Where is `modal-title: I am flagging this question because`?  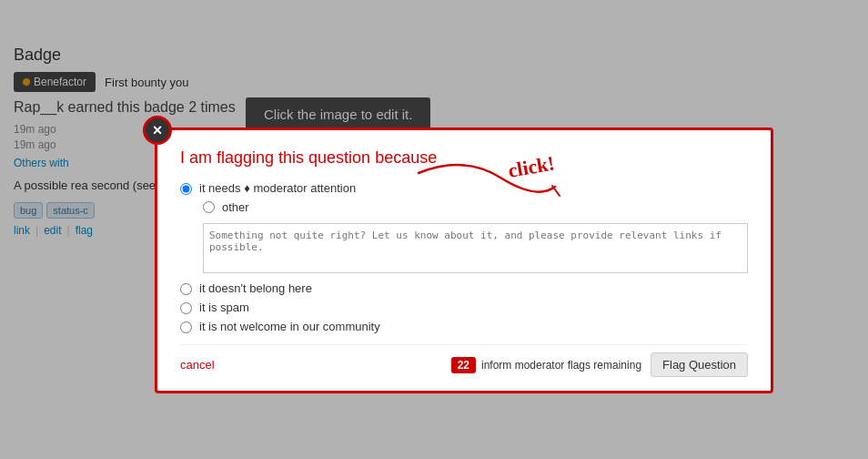 modal-title: I am flagging this question because is located at coordinates (464, 158).